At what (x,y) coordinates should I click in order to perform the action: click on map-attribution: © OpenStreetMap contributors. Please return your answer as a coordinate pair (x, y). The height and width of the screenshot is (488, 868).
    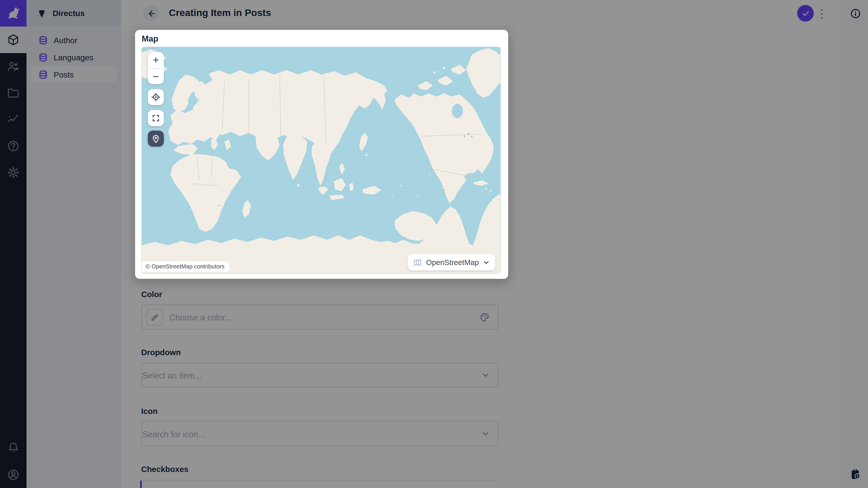
    Looking at the image, I should click on (185, 266).